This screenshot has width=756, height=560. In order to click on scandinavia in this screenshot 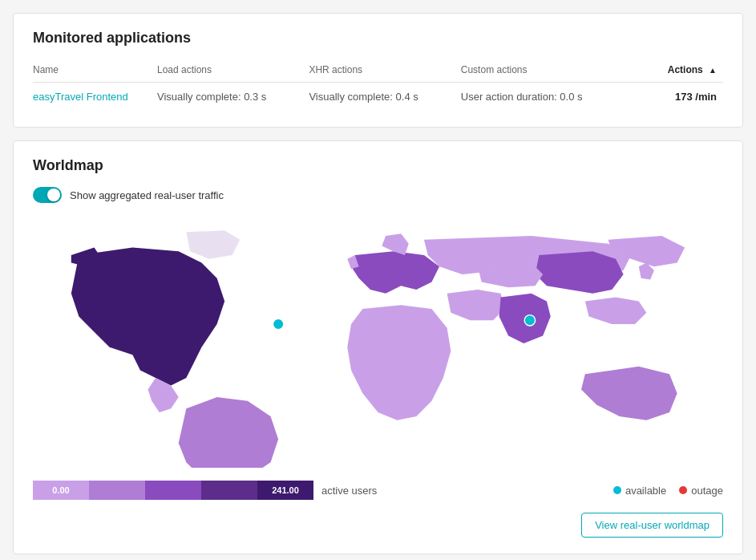, I will do `click(394, 244)`.